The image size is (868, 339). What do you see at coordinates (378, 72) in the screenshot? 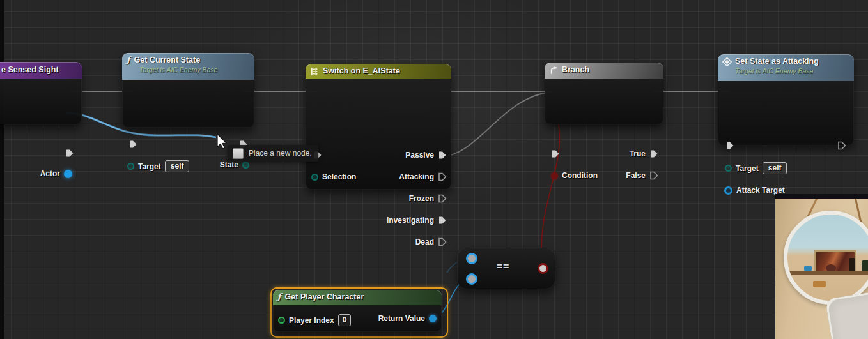
I see `node-switch-header: Switch on E_AIState` at bounding box center [378, 72].